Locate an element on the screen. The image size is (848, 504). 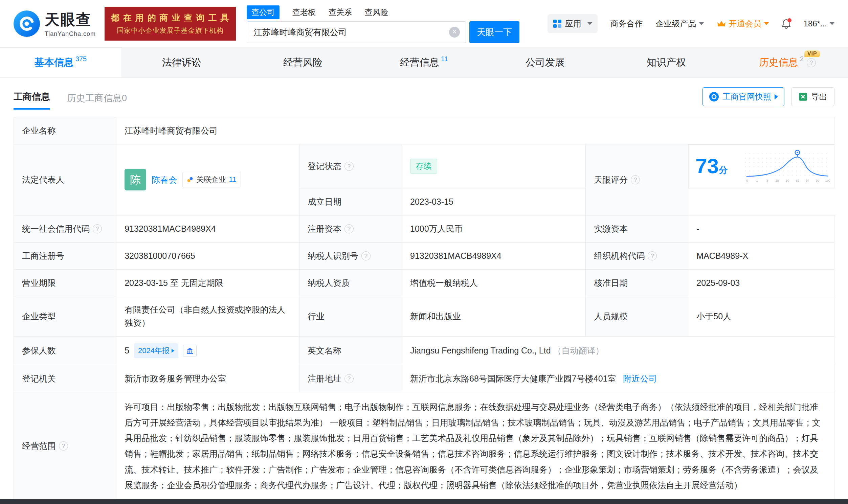
annual-report-badge: 2024年报 is located at coordinates (156, 351).